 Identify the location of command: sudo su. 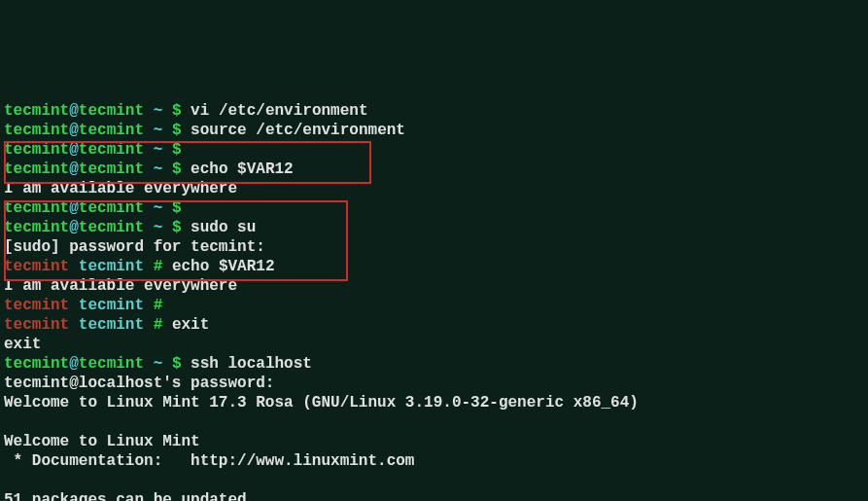
(224, 228).